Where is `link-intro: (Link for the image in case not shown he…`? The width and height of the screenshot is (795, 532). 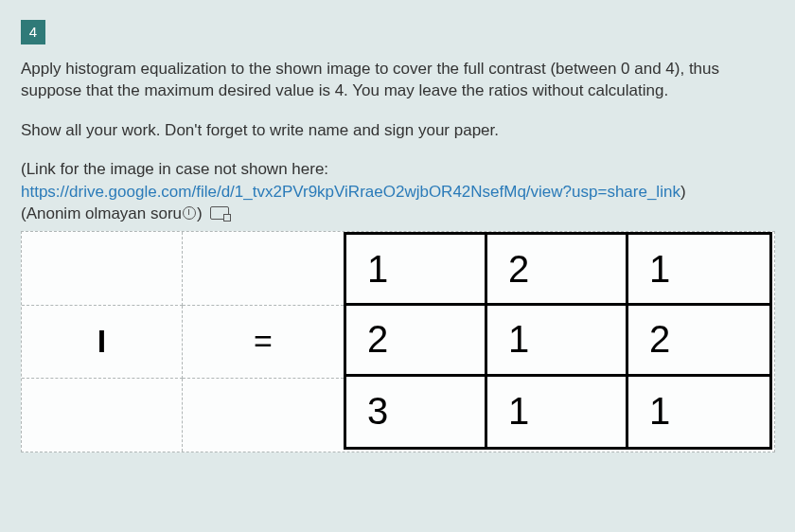
link-intro: (Link for the image in case not shown he… is located at coordinates (174, 168).